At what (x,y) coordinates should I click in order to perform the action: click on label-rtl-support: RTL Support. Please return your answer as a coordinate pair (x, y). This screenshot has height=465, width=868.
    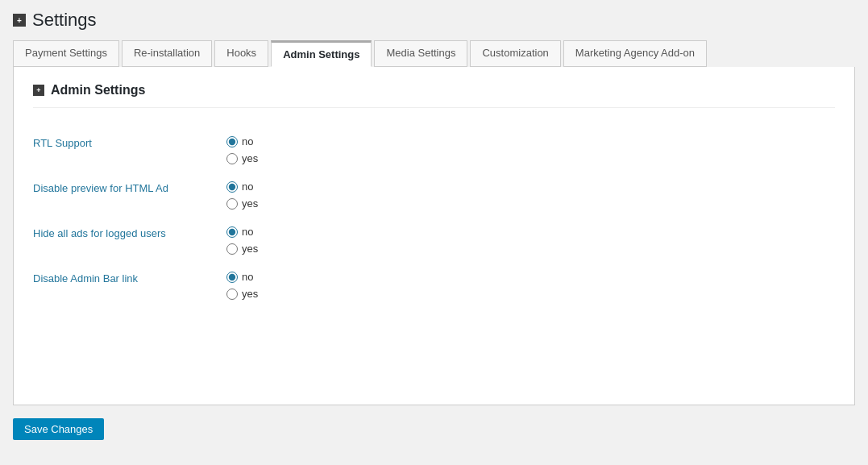
    Looking at the image, I should click on (130, 142).